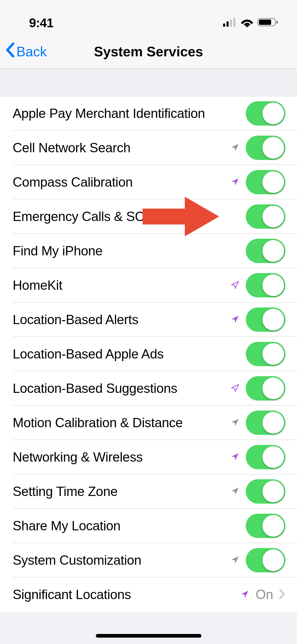 The height and width of the screenshot is (644, 297). Describe the element at coordinates (121, 457) in the screenshot. I see `row-label: Networking & Wireless` at that location.